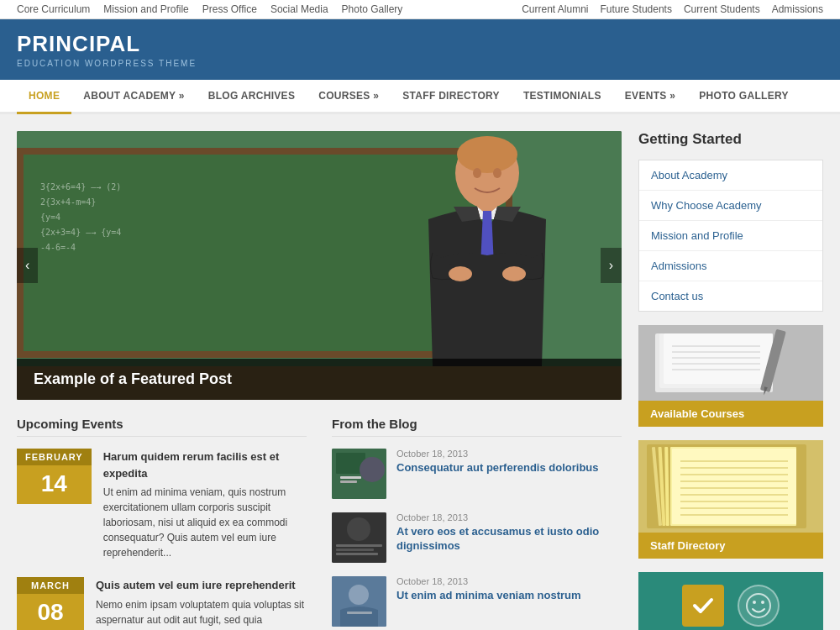  What do you see at coordinates (477, 474) in the screenshot?
I see `blog-item-1: October 18, 2013 Consequatur aut perfere…` at bounding box center [477, 474].